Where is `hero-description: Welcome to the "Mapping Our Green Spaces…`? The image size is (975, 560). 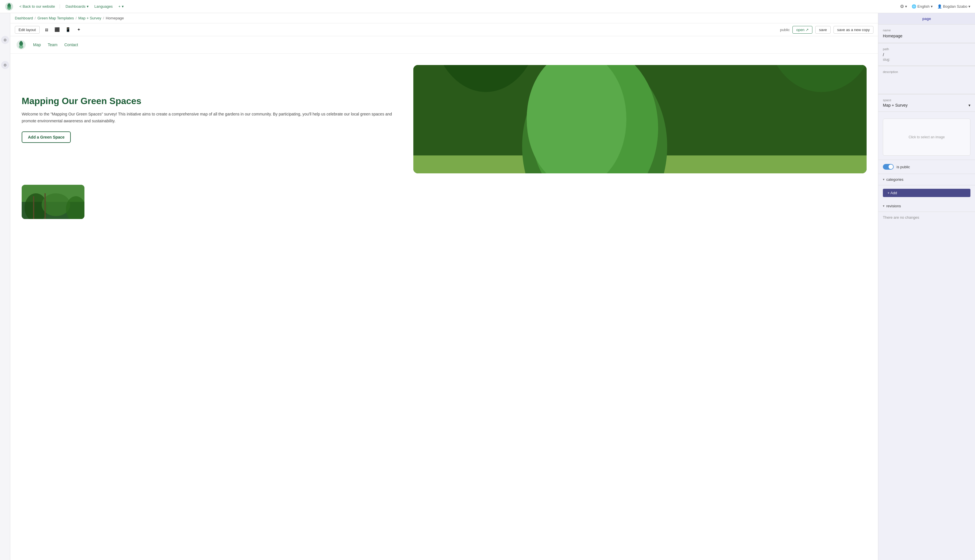 hero-description: Welcome to the "Mapping Our Green Spaces… is located at coordinates (212, 118).